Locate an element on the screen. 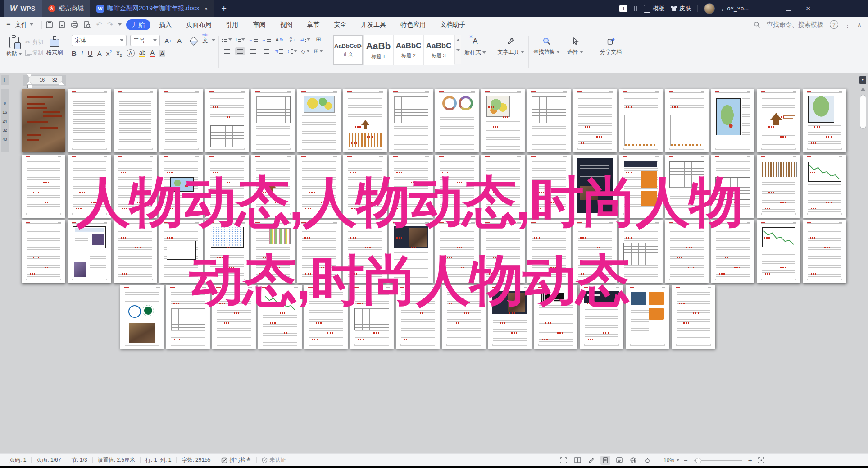  decrease-indent-button: ← is located at coordinates (253, 40).